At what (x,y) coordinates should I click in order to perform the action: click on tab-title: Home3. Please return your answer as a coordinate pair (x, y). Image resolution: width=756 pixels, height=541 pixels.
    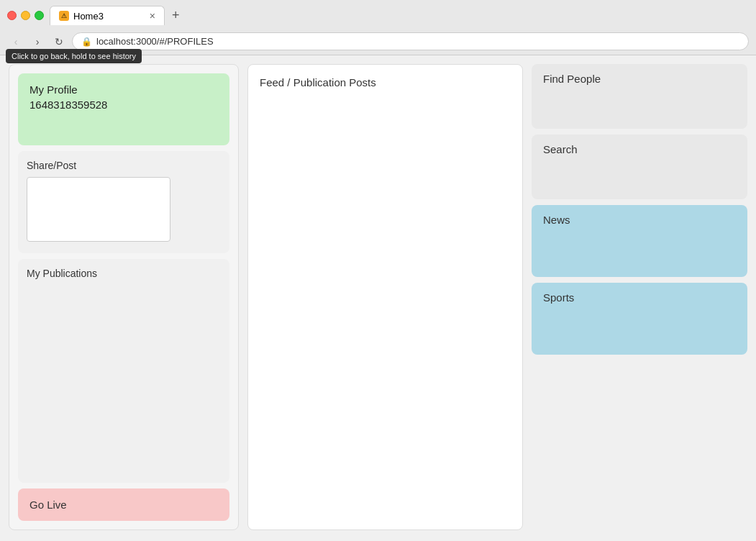
    Looking at the image, I should click on (88, 16).